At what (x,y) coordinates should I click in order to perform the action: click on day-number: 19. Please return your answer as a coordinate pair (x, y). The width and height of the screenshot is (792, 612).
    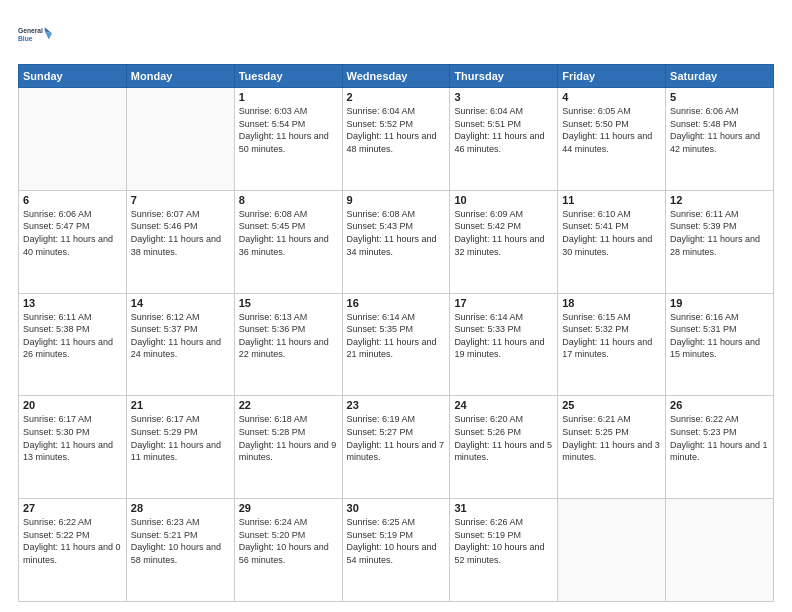
    Looking at the image, I should click on (720, 303).